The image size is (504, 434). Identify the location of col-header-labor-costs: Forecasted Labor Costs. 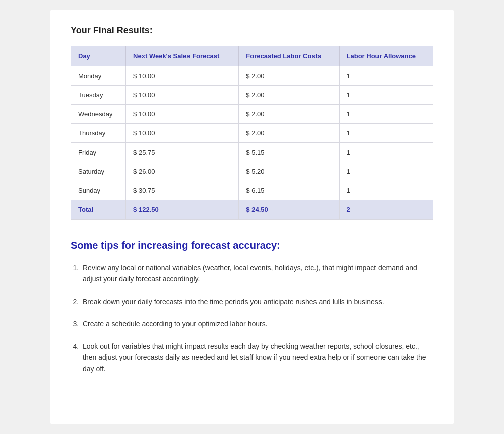
(289, 56).